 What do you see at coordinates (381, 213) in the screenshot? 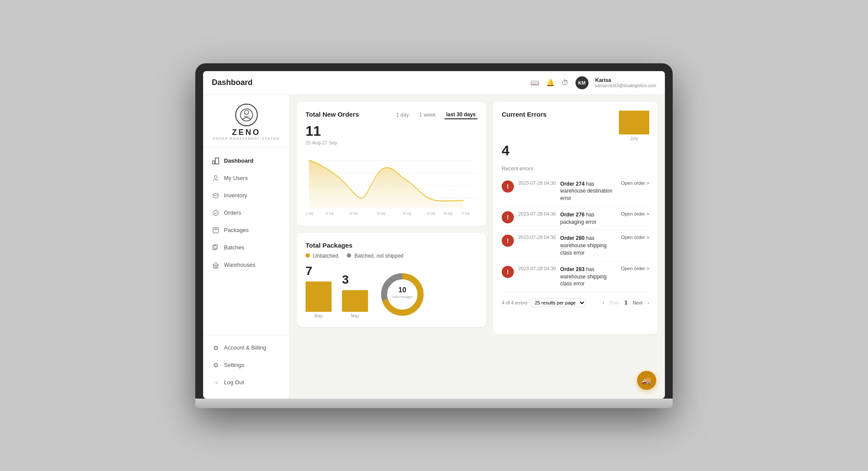
I see `svg-text: 20 Sep` at bounding box center [381, 213].